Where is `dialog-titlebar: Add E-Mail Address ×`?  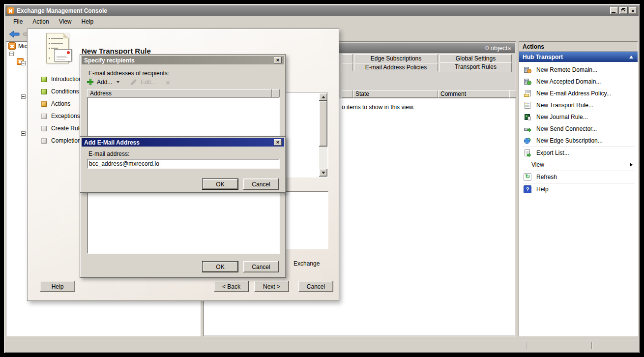
dialog-titlebar: Add E-Mail Address × is located at coordinates (183, 143).